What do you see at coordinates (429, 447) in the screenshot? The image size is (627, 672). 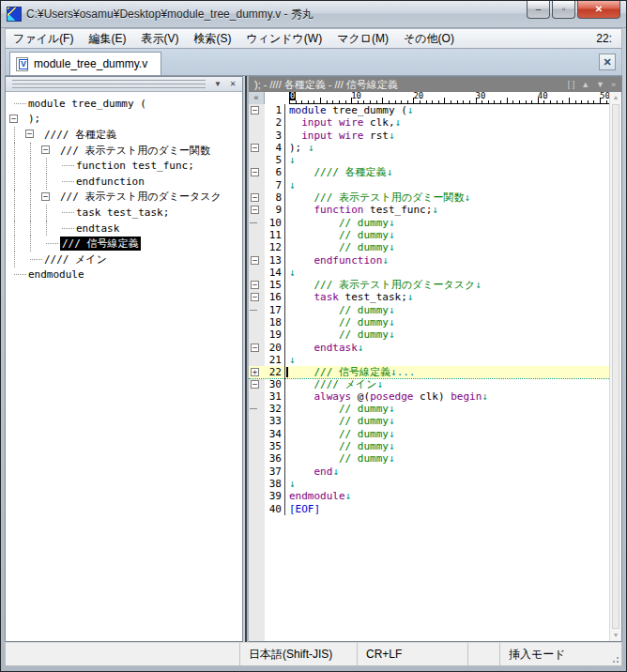 I see `code-line: 35 // dummy↓` at bounding box center [429, 447].